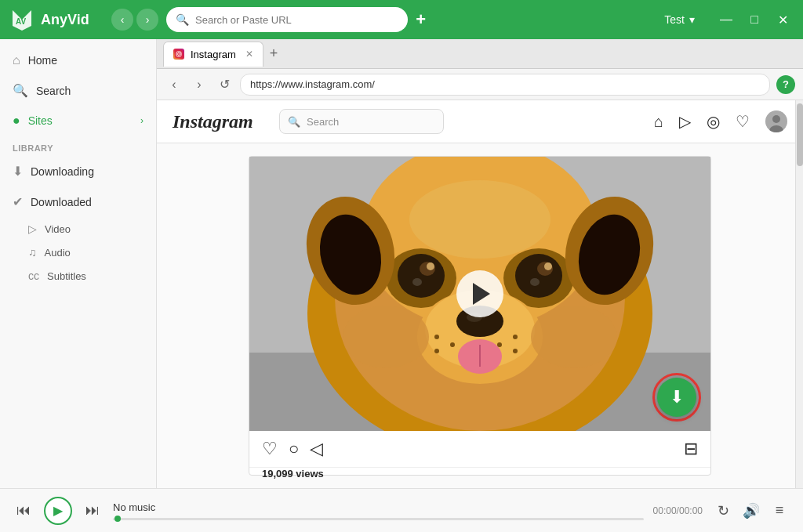  Describe the element at coordinates (786, 85) in the screenshot. I see `help-button: ?` at that location.